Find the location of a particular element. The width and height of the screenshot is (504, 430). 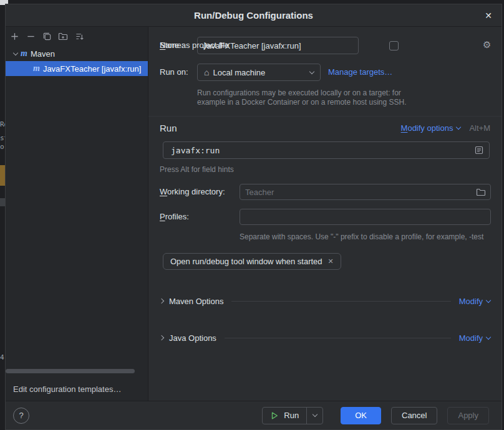

profiles-input is located at coordinates (366, 217).